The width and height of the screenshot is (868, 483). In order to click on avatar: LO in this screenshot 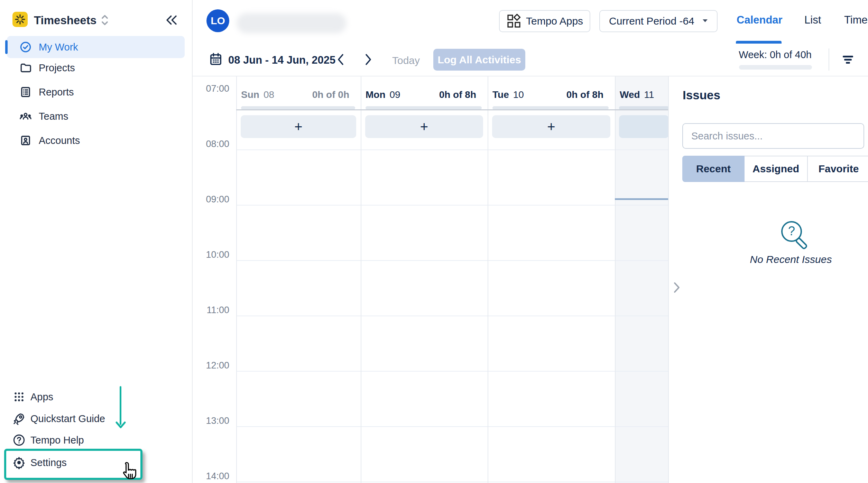, I will do `click(218, 21)`.